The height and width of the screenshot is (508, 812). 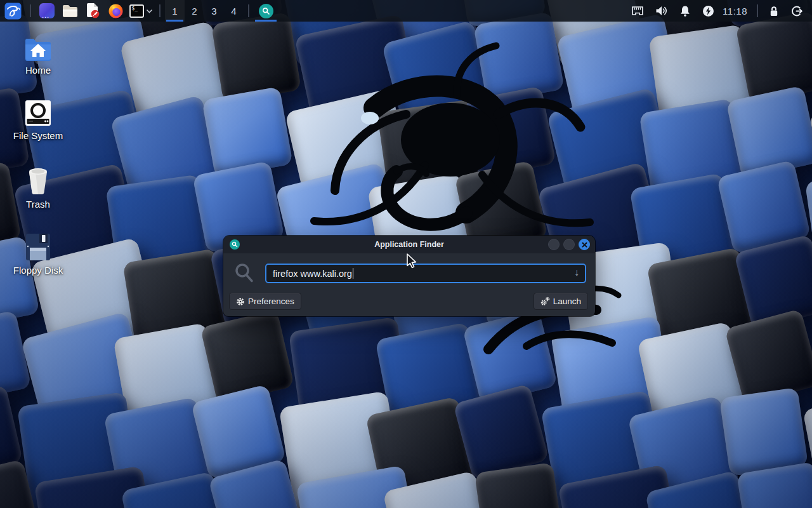 I want to click on top-panel: ..., so click(x=406, y=11).